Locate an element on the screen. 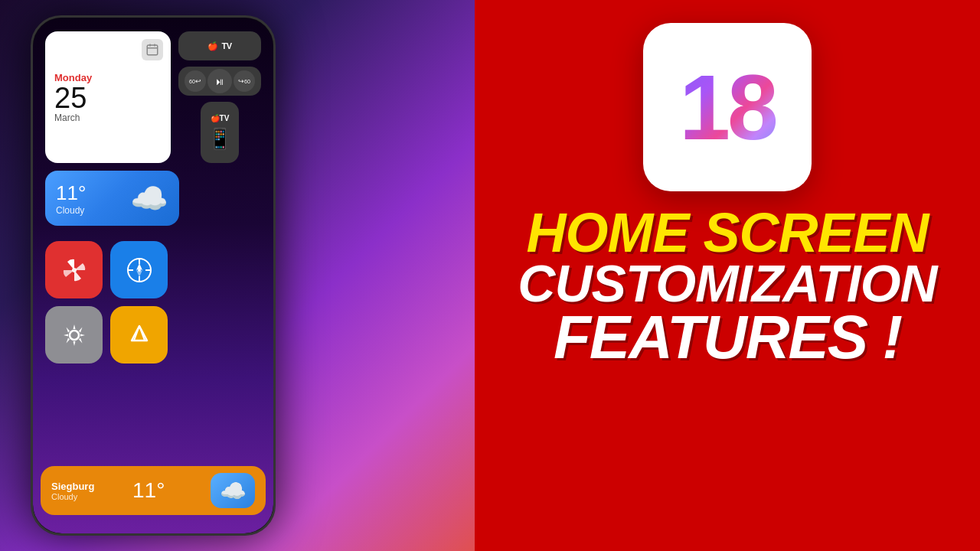  skip-forward-num: 60 is located at coordinates (247, 81).